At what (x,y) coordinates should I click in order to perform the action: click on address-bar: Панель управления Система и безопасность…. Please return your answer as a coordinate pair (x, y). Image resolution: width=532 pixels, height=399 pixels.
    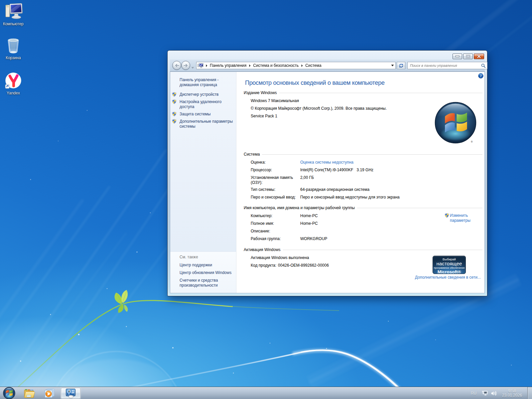
    Looking at the image, I should click on (296, 66).